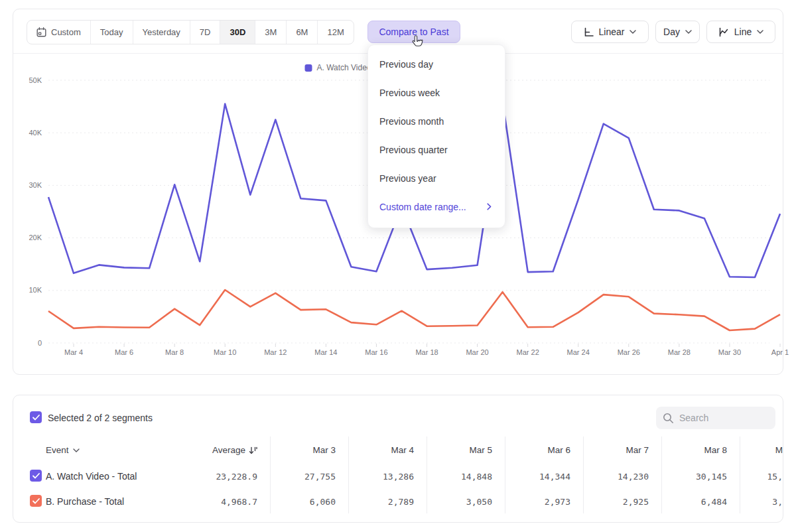 Image resolution: width=796 pixels, height=532 pixels. What do you see at coordinates (679, 352) in the screenshot?
I see `x-axis-tick-label: Mar 28` at bounding box center [679, 352].